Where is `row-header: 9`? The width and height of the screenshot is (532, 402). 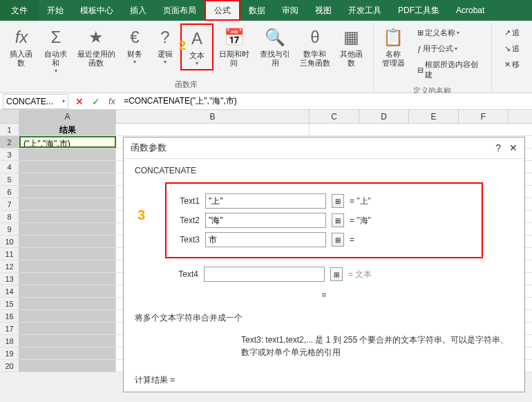 row-header: 9 is located at coordinates (10, 229).